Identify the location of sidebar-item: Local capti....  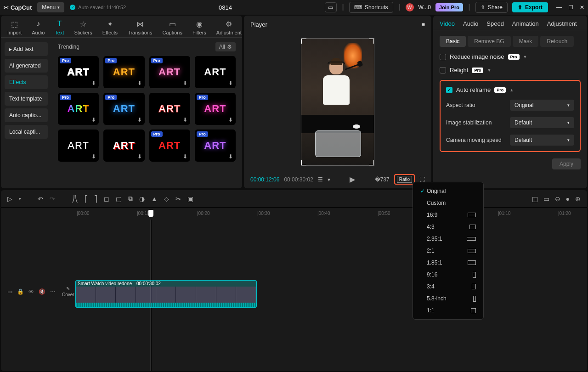
(26, 132).